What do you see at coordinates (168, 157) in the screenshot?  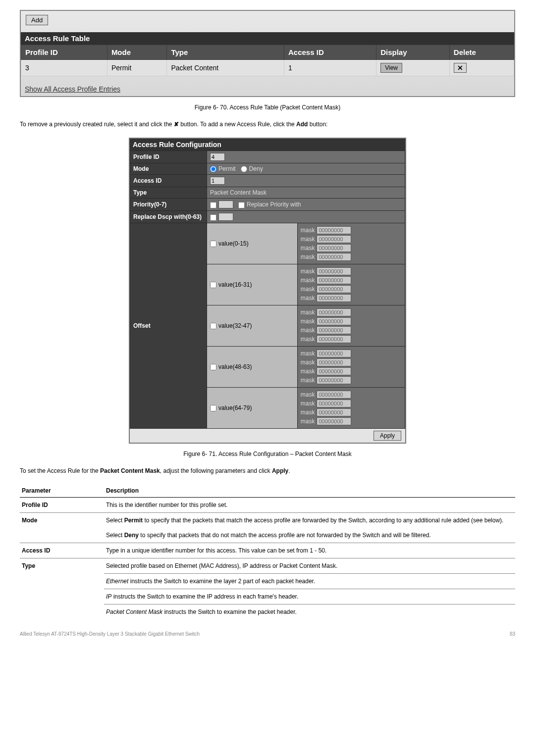 I see `profile-id-label: Profile ID` at bounding box center [168, 157].